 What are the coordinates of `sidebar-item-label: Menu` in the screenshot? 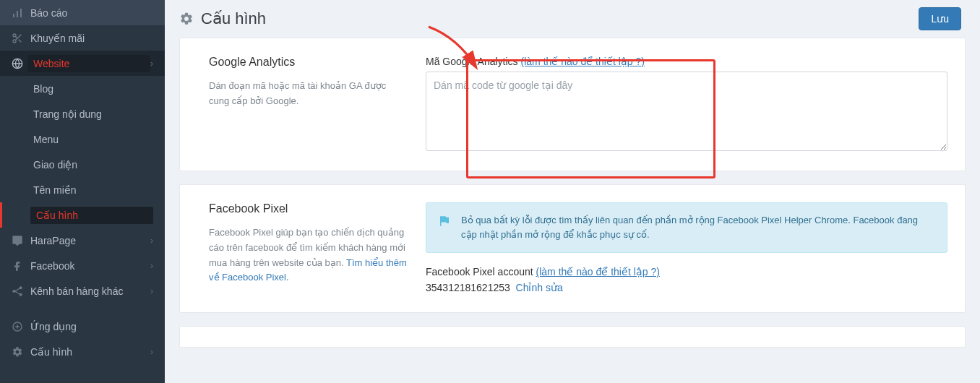 It's located at (93, 139).